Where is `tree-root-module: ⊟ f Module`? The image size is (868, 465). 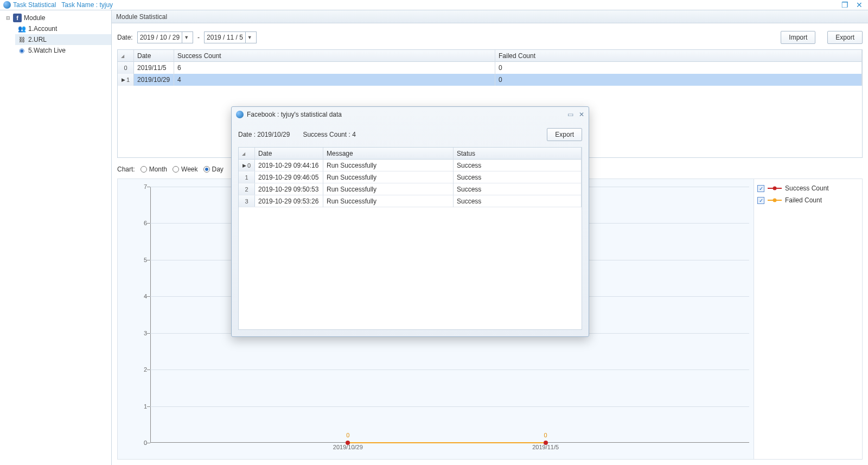 tree-root-module: ⊟ f Module is located at coordinates (58, 18).